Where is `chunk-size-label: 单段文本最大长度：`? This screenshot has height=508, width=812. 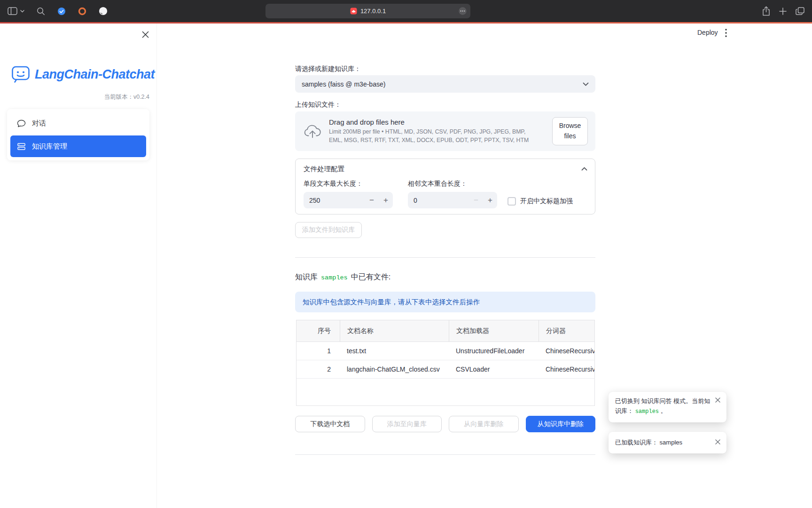
chunk-size-label: 单段文本最大长度： is located at coordinates (348, 184).